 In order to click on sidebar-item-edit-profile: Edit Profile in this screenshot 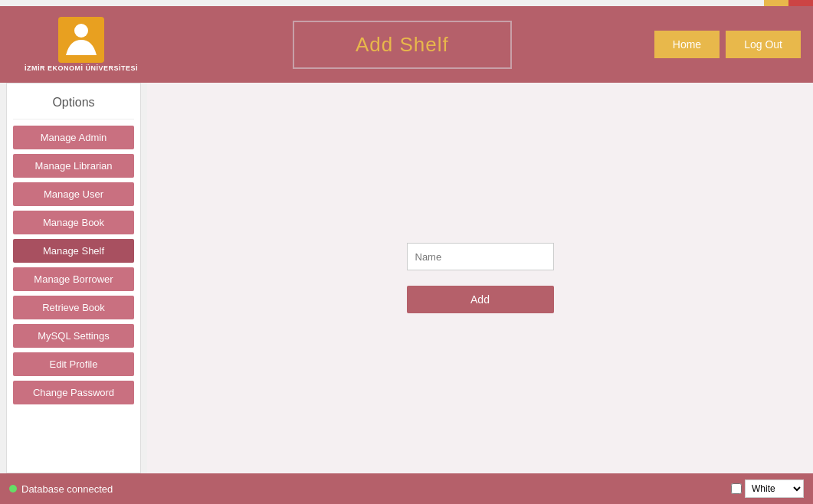, I will do `click(74, 365)`.